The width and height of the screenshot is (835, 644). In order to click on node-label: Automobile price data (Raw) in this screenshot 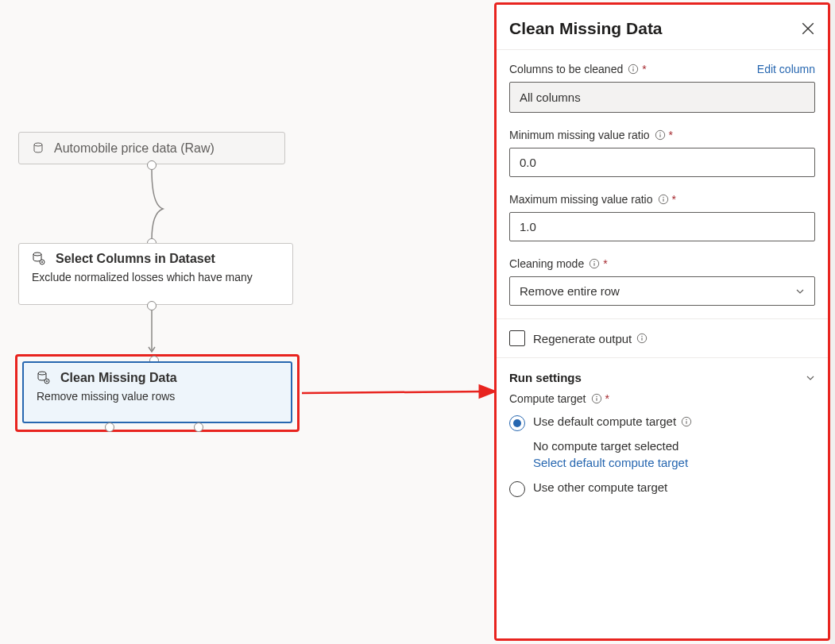, I will do `click(134, 148)`.